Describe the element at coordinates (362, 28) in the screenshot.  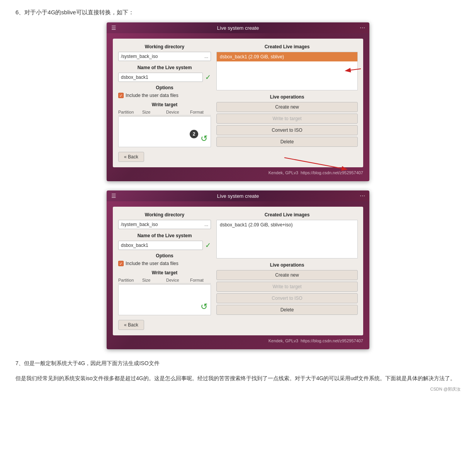
I see `grid-icon: ⋯` at that location.